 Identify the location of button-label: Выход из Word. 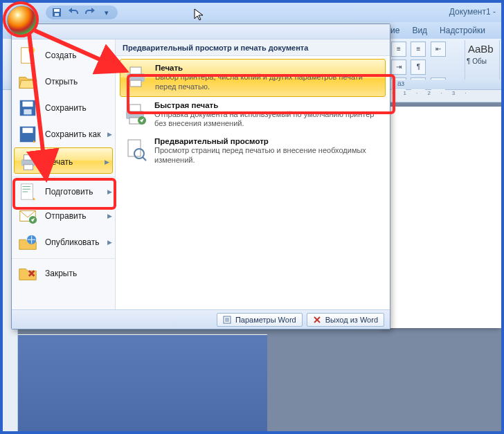
(352, 320).